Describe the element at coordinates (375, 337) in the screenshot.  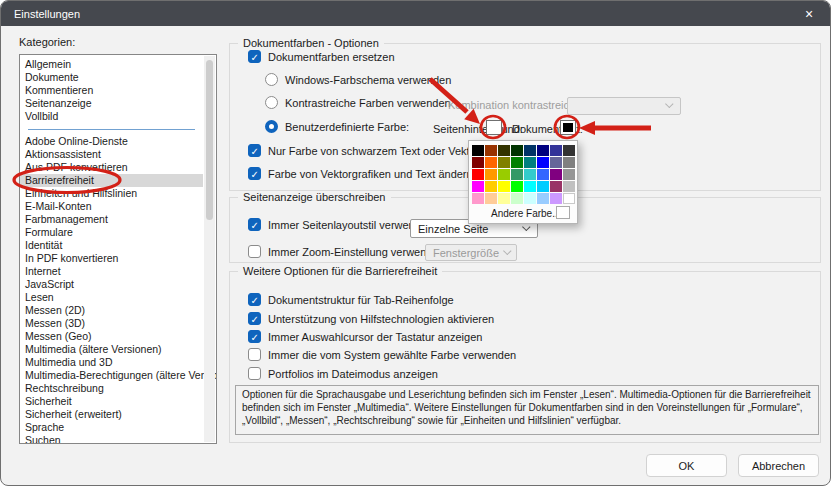
I see `checkbox-label: Immer Auswahlcursor der Tastatur anzeige…` at that location.